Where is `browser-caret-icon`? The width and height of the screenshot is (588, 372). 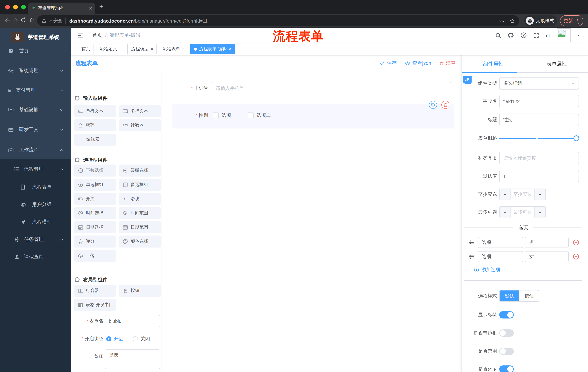
browser-caret-icon is located at coordinates (578, 23).